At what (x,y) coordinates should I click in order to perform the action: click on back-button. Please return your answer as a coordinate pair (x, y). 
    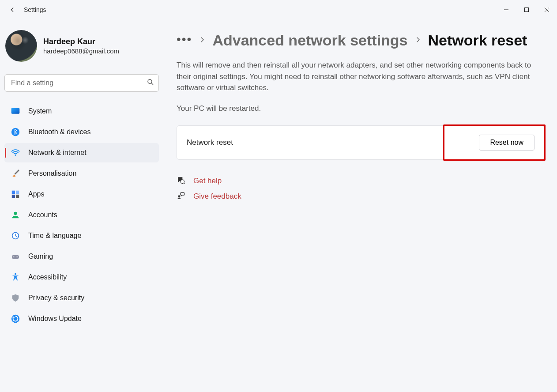
    Looking at the image, I should click on (12, 10).